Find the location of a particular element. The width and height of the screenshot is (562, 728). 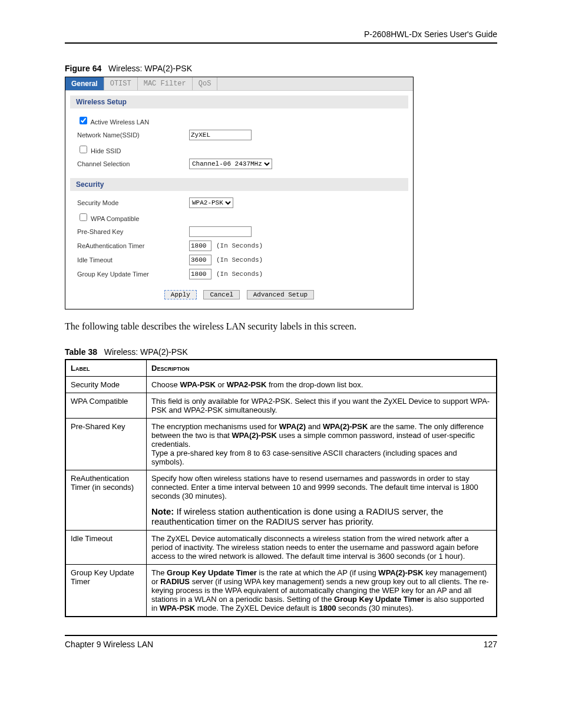

cell-label: Pre-Shared Key is located at coordinates (106, 444).